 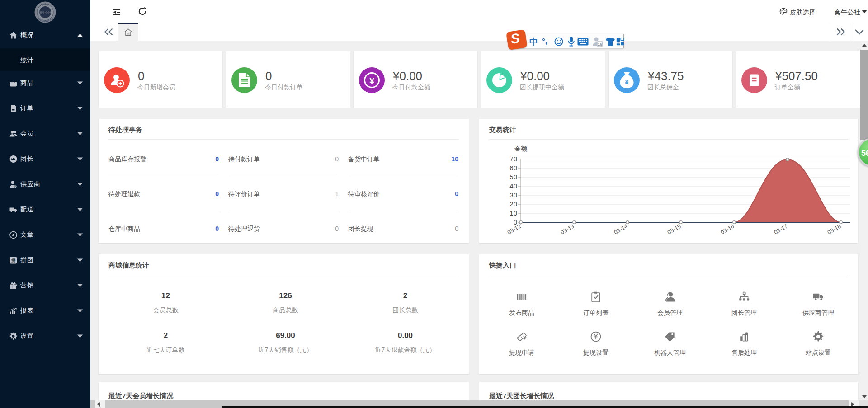 I want to click on svg-text: 03-16, so click(x=728, y=229).